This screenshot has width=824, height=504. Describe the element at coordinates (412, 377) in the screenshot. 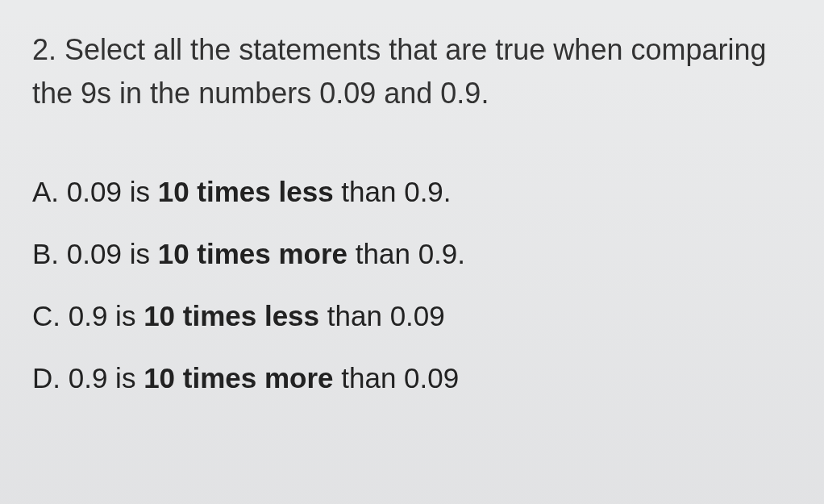

I see `option-d: D. 0.9 is 10 times more than 0.09` at that location.